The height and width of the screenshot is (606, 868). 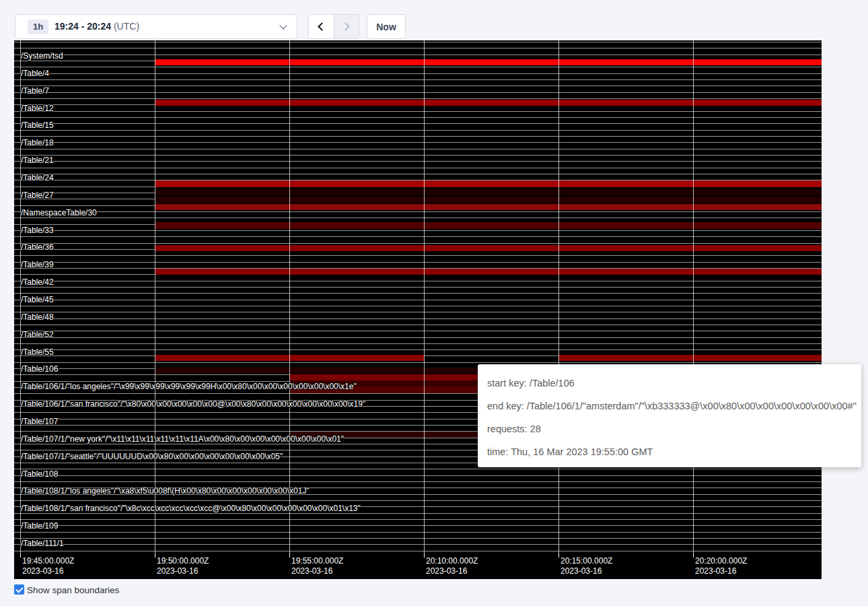 What do you see at coordinates (346, 27) in the screenshot?
I see `next-time-button` at bounding box center [346, 27].